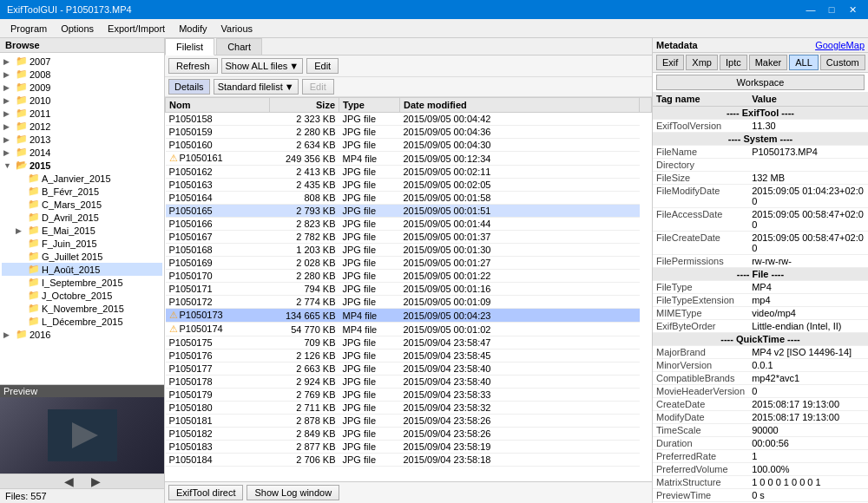 This screenshot has width=868, height=503. What do you see at coordinates (10, 88) in the screenshot?
I see `tree-arrow-icon: ▶` at bounding box center [10, 88].